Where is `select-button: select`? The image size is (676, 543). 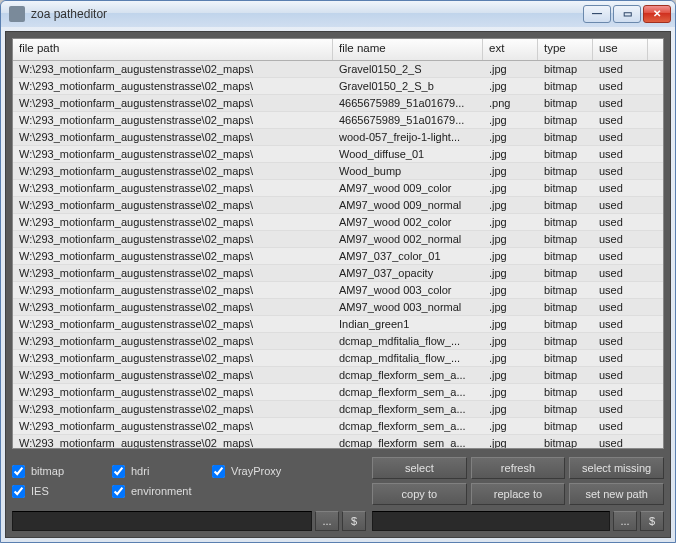 select-button: select is located at coordinates (420, 468).